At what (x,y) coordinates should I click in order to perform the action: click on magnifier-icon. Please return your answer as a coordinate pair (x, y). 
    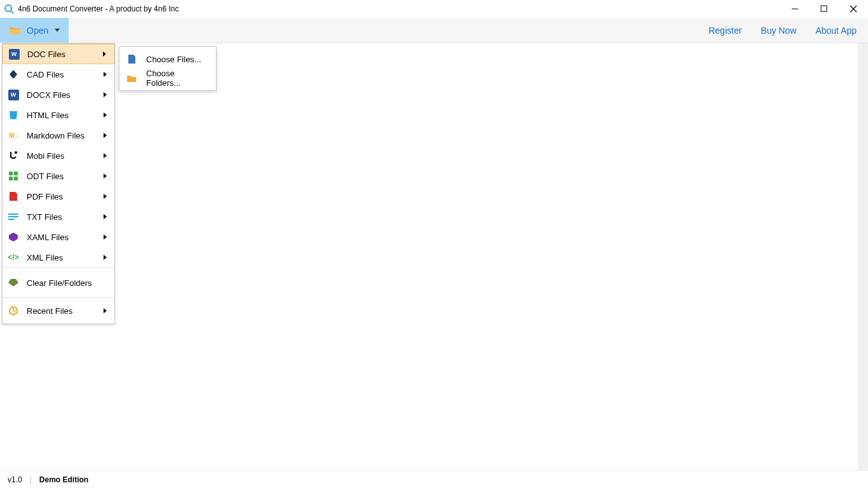
    Looking at the image, I should click on (9, 9).